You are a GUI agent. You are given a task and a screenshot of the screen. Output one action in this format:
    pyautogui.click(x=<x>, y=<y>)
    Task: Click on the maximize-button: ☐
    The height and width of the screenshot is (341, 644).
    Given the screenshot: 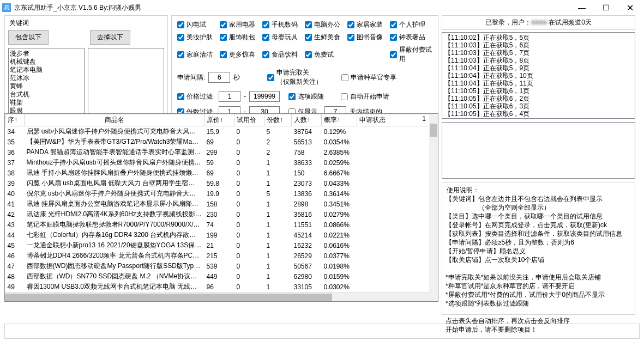 What is the action you would take?
    pyautogui.click(x=606, y=8)
    